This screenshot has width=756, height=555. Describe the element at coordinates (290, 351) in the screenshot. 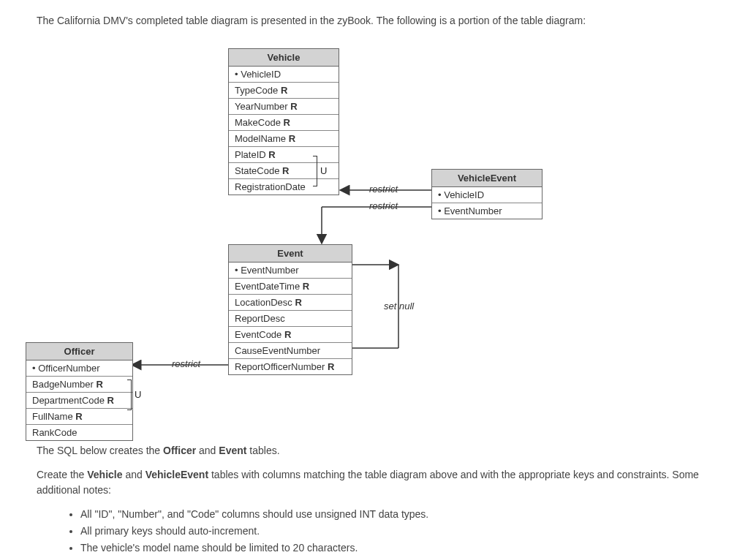

I see `column-row: CauseEventNumber` at that location.